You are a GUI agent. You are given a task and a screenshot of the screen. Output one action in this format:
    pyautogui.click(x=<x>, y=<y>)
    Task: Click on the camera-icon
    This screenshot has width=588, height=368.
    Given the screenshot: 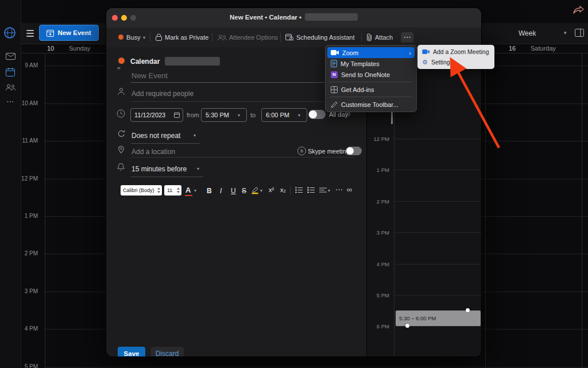 What is the action you would take?
    pyautogui.click(x=426, y=52)
    